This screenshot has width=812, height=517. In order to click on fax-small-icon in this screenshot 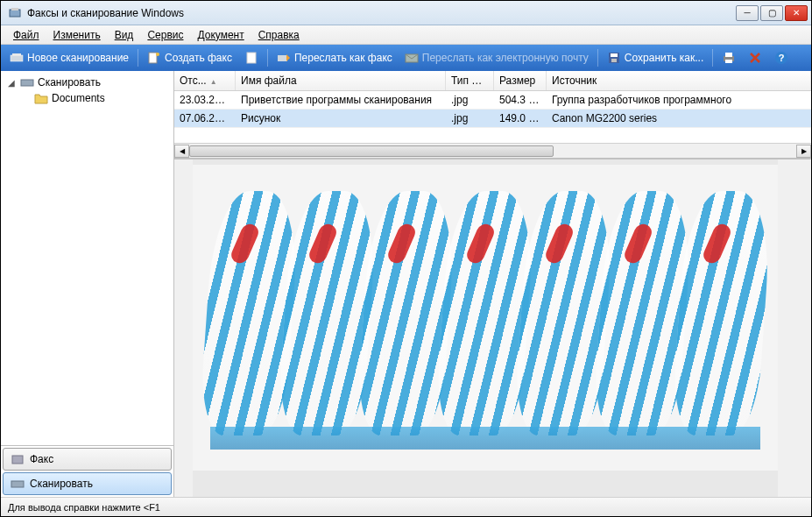, I will do `click(18, 459)`.